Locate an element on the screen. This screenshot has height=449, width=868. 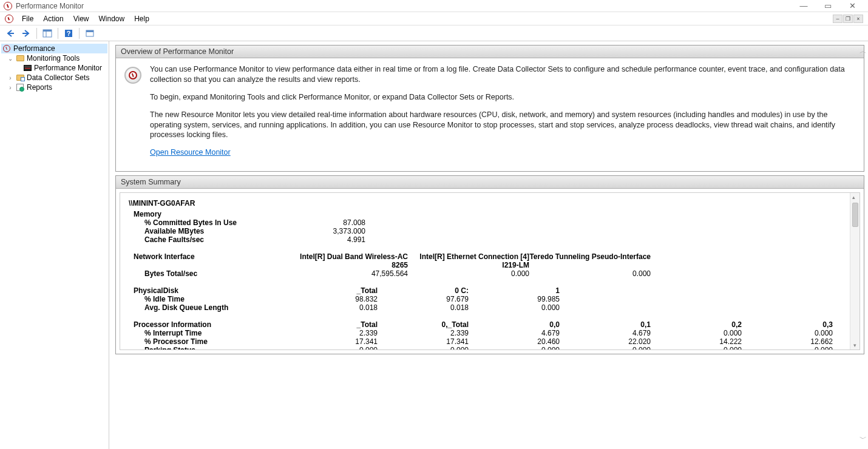
content-scrollbar: ︿ ﹀ is located at coordinates (863, 245).